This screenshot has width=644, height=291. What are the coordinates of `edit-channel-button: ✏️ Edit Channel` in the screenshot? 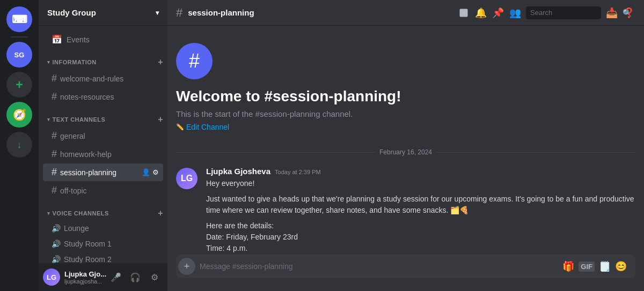 It's located at (406, 127).